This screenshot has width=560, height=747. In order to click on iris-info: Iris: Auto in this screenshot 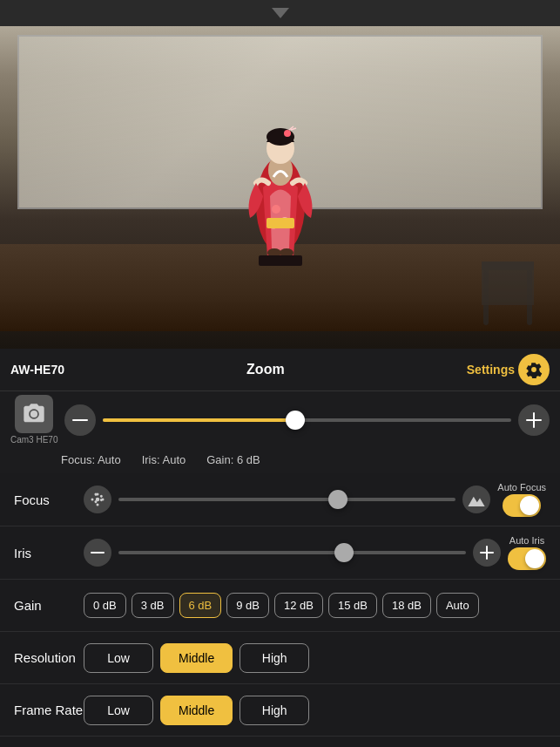, I will do `click(164, 460)`.